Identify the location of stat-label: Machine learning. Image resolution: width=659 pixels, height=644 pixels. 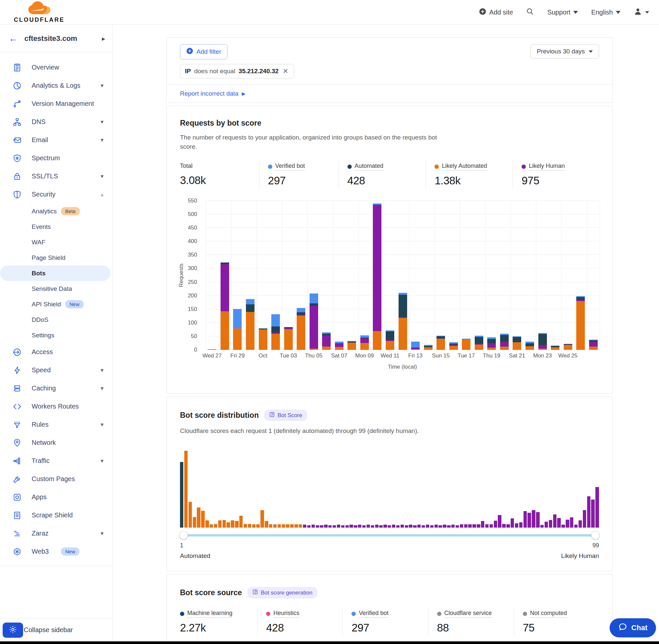
(210, 614).